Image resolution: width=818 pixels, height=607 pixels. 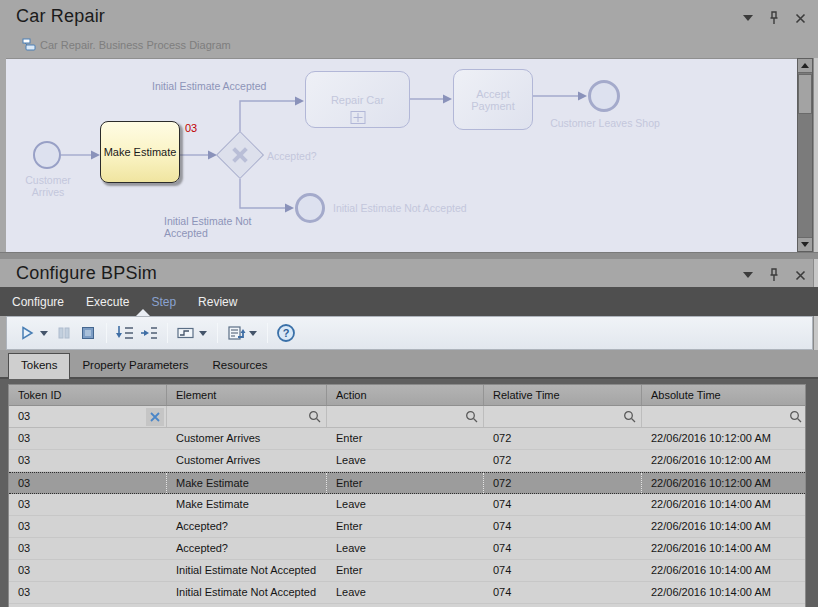 What do you see at coordinates (240, 366) in the screenshot?
I see `tab-resources: Resources` at bounding box center [240, 366].